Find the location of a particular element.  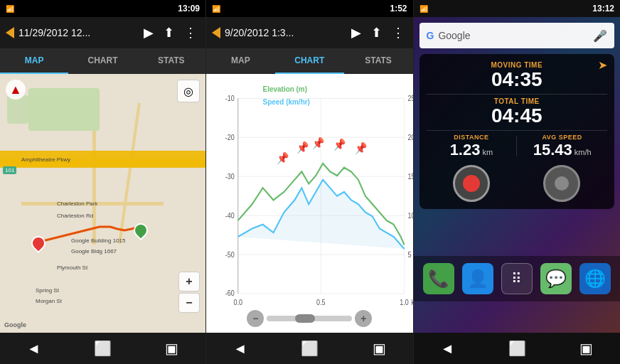

status-time-2: 1:52 is located at coordinates (398, 9).